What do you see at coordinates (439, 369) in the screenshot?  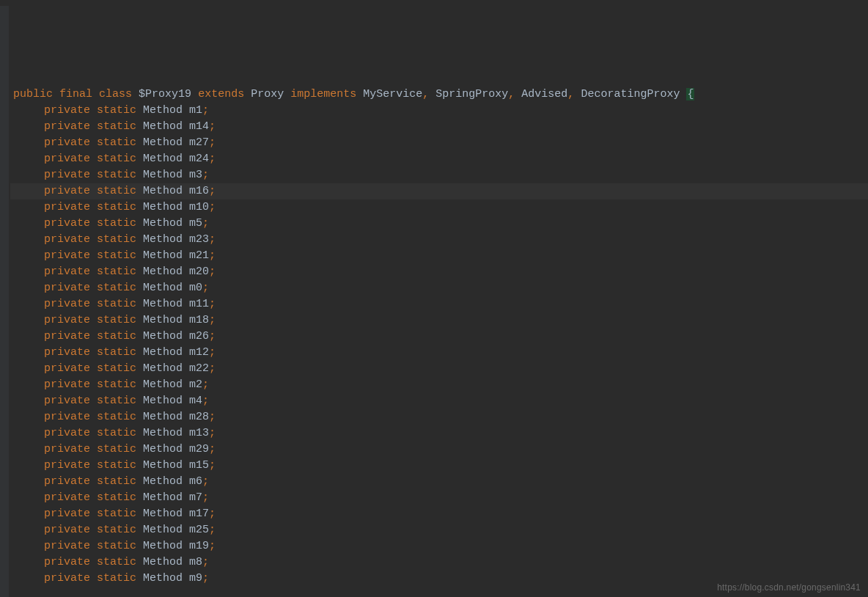 I see `field-declaration-line: private static Method m22;` at bounding box center [439, 369].